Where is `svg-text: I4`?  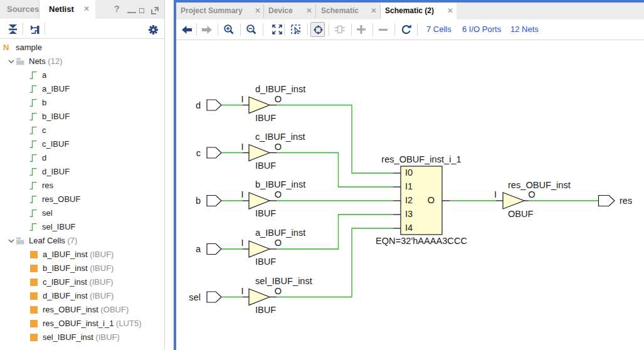
svg-text: I4 is located at coordinates (409, 228).